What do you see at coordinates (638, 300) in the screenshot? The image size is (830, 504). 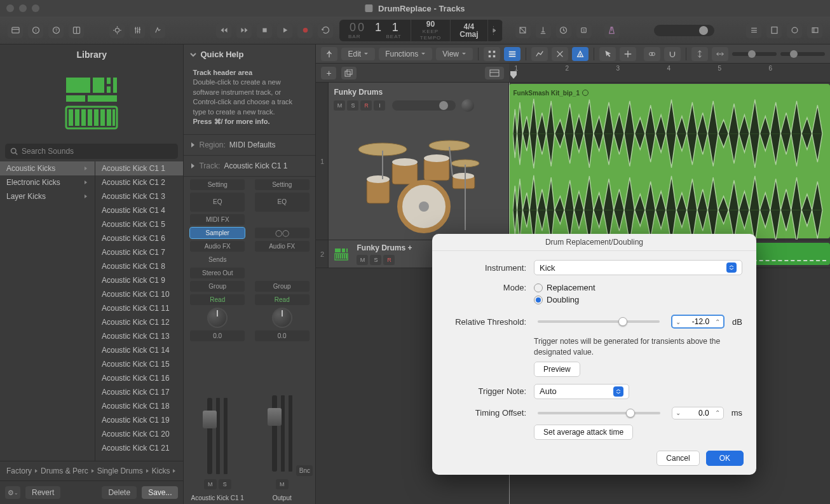 I see `mode-doubling-radio: Doubling` at bounding box center [638, 300].